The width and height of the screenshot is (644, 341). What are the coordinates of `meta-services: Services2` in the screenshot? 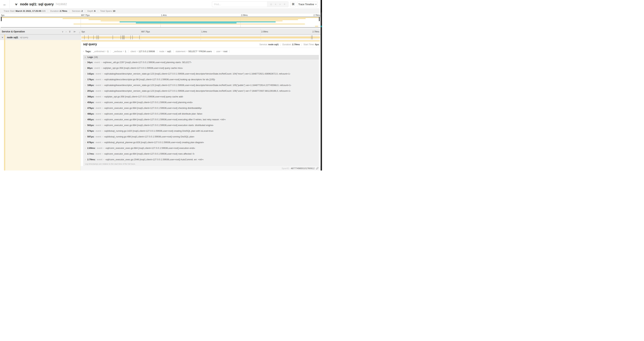 It's located at (78, 11).